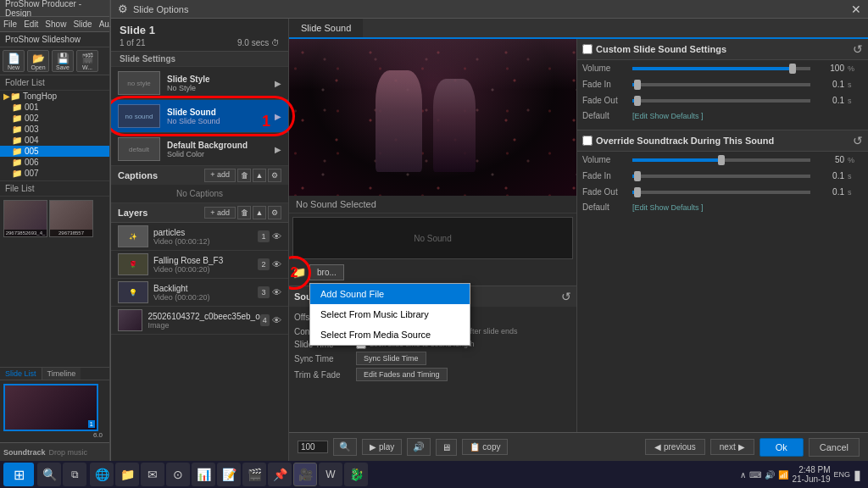 The width and height of the screenshot is (868, 488). What do you see at coordinates (446, 447) in the screenshot?
I see `monitor-btn: 🖥` at bounding box center [446, 447].